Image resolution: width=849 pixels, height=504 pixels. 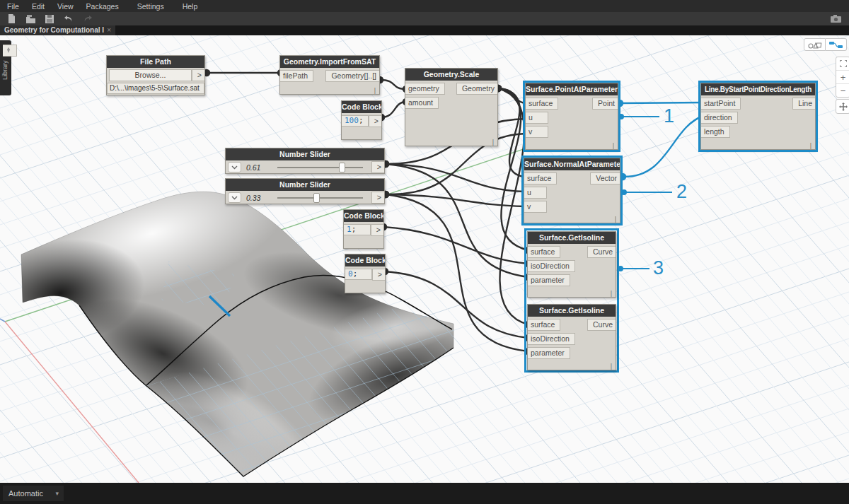 I want to click on port-in-filepath: filePath, so click(x=297, y=76).